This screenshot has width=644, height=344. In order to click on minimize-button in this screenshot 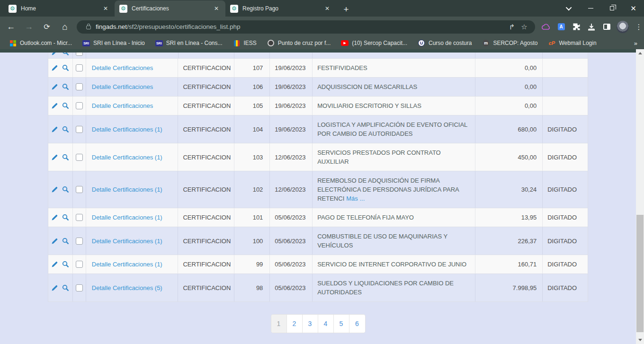, I will do `click(591, 9)`.